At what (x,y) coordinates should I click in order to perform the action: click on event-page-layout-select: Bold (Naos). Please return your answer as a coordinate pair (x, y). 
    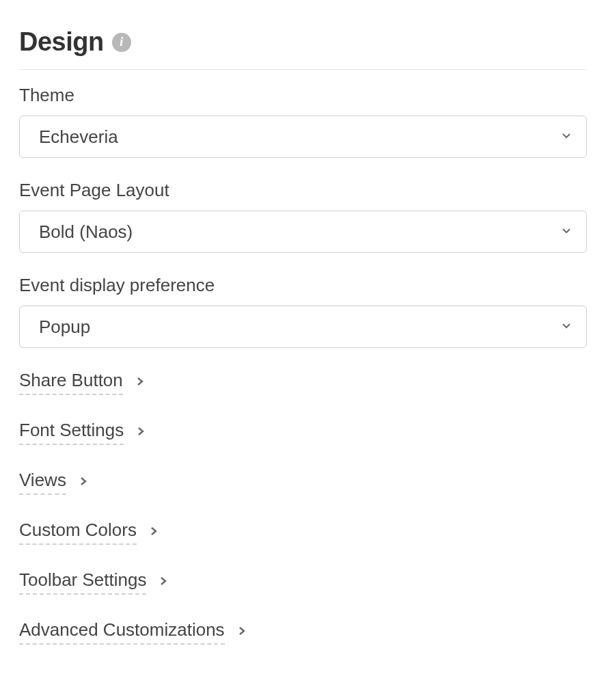
    Looking at the image, I should click on (303, 232).